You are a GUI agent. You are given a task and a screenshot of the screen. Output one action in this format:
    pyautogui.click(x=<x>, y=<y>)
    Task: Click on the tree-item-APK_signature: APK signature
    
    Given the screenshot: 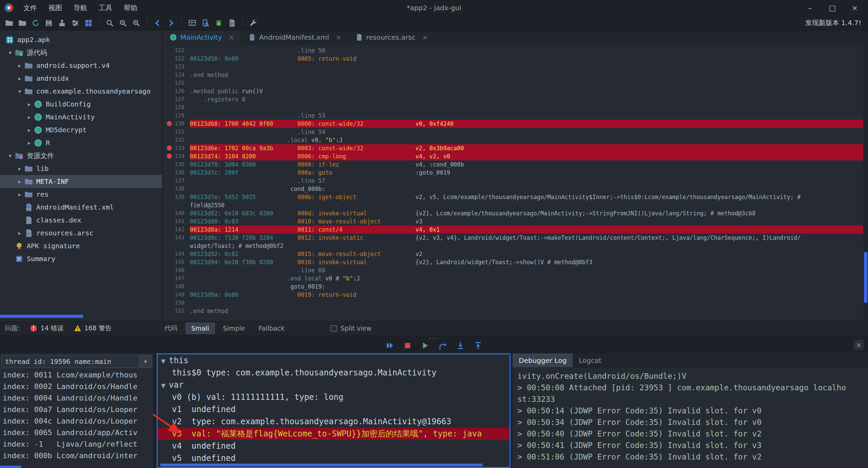 What is the action you would take?
    pyautogui.click(x=81, y=246)
    